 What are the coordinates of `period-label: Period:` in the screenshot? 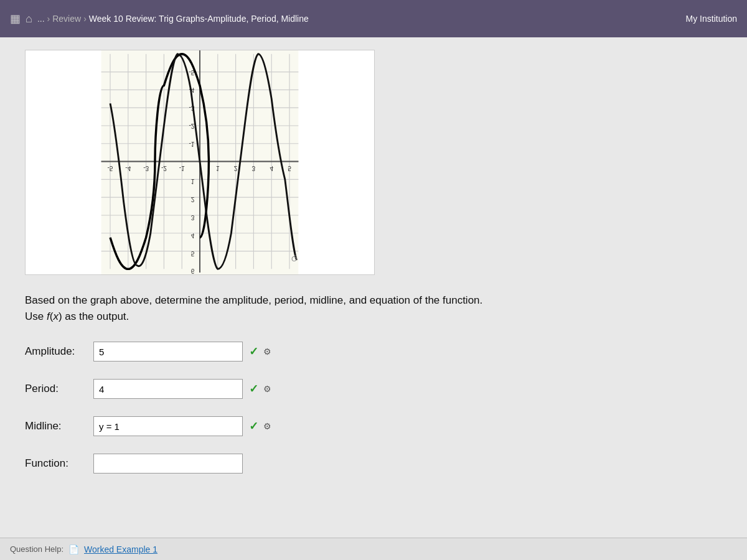 It's located at (59, 389).